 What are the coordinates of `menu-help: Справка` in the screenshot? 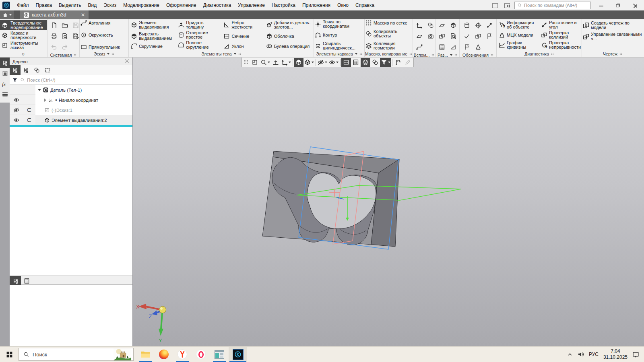 It's located at (365, 5).